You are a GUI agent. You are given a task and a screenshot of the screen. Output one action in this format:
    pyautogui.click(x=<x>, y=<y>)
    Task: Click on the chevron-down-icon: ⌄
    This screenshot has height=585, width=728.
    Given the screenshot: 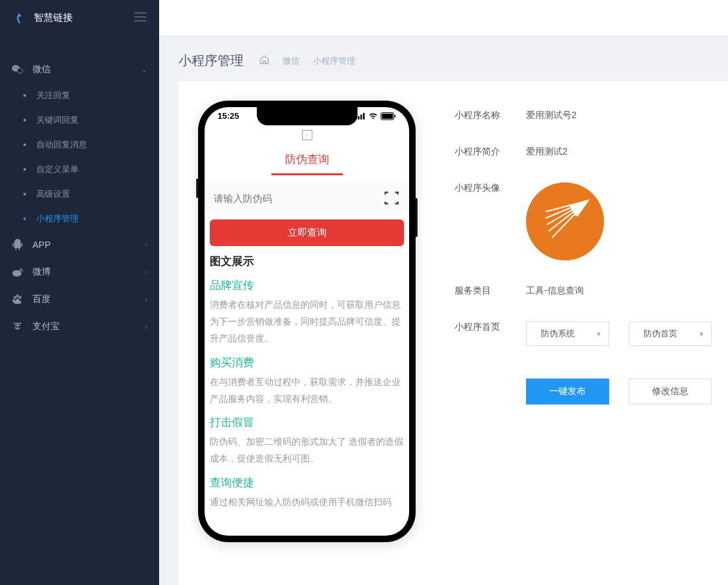 What is the action you would take?
    pyautogui.click(x=144, y=69)
    